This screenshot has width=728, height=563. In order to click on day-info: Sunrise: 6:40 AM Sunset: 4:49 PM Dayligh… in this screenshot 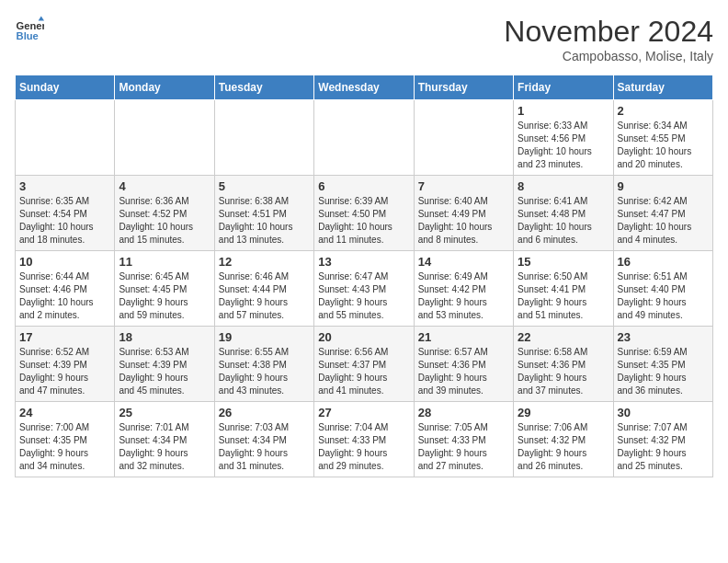, I will do `click(463, 221)`.